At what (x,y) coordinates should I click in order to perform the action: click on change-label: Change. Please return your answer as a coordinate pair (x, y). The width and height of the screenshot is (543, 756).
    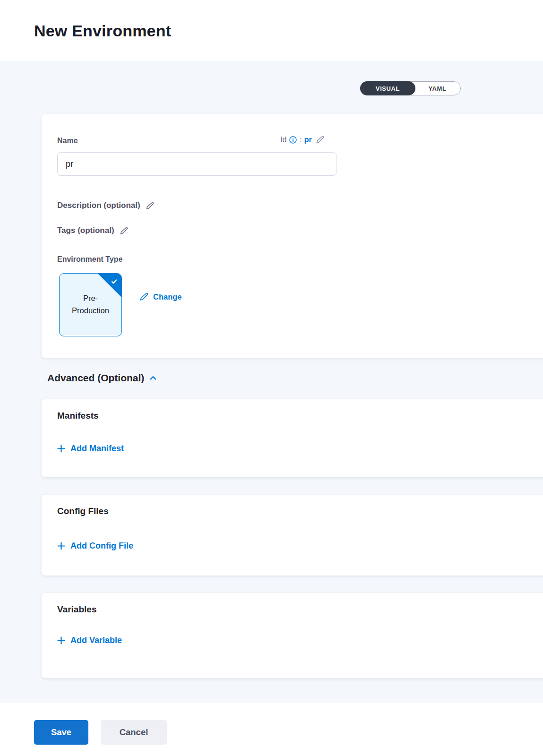
    Looking at the image, I should click on (167, 297).